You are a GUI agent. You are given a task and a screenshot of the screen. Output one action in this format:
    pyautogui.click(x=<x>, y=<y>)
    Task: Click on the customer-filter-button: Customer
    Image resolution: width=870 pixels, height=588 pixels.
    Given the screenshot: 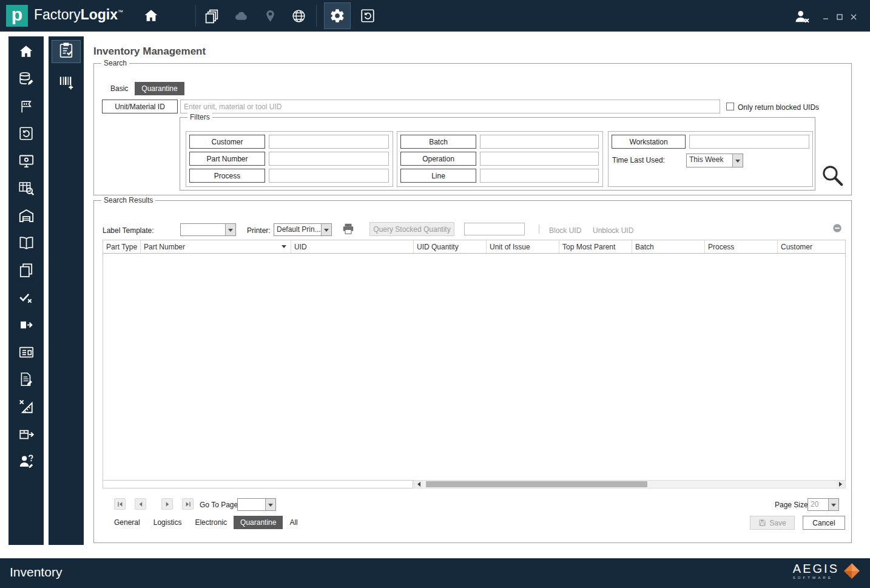 What is the action you would take?
    pyautogui.click(x=227, y=142)
    